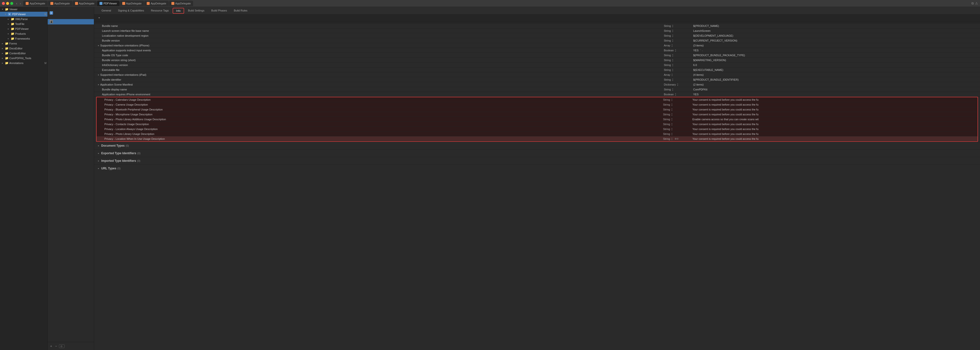 The width and height of the screenshot is (980, 350). What do you see at coordinates (537, 138) in the screenshot?
I see `privacy-row: Privacy - Location When In Use Usage Des…` at bounding box center [537, 138].